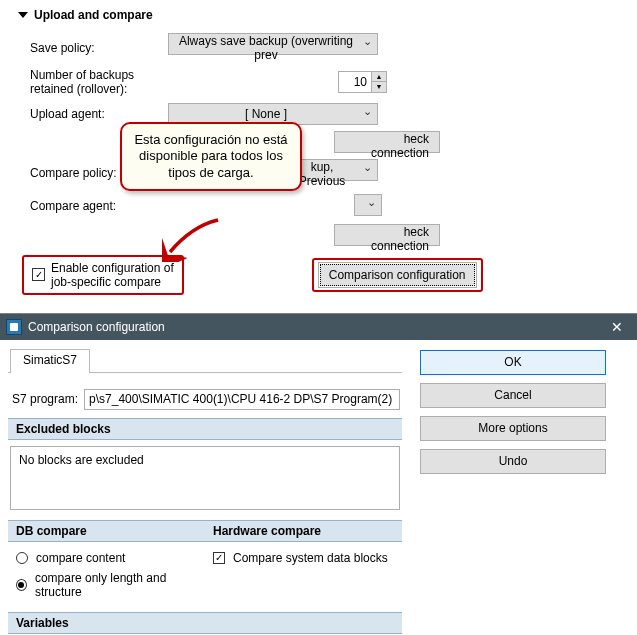  I want to click on variables-header: Variables, so click(205, 623).